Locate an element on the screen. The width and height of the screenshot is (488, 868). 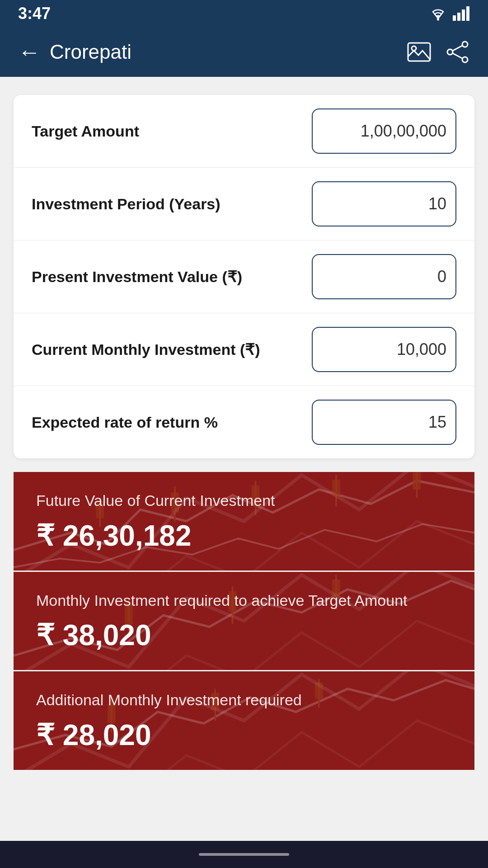
result-card-additional-monthly: Additional Monthly Investment required ₹… is located at coordinates (244, 721).